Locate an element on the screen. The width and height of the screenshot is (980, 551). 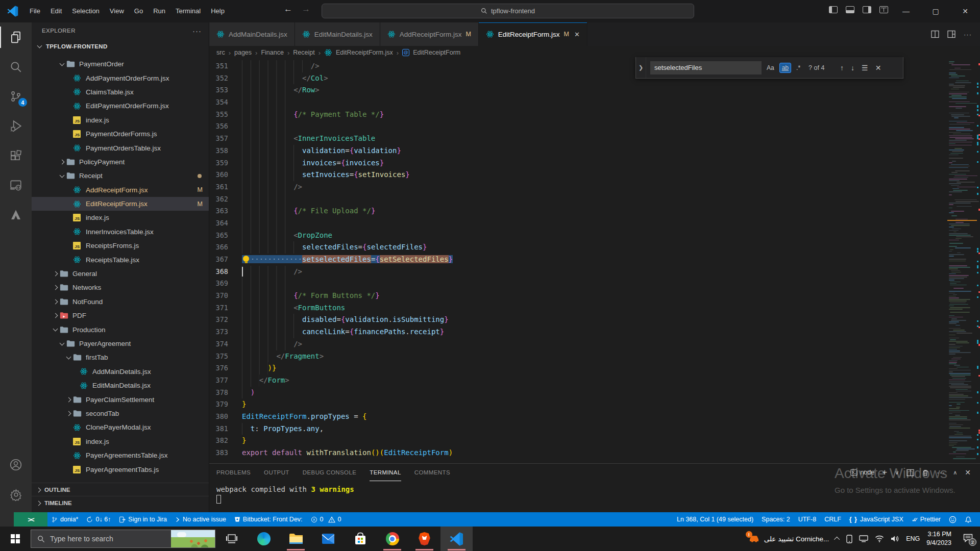
code-line-370: 370 {/* Form Buttons */} is located at coordinates (578, 296).